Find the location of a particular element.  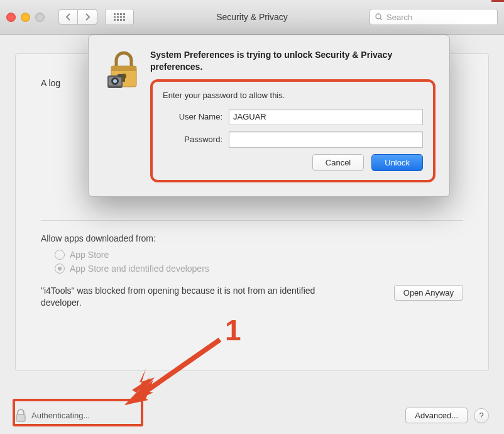

window-traffic-lights is located at coordinates (25, 18).